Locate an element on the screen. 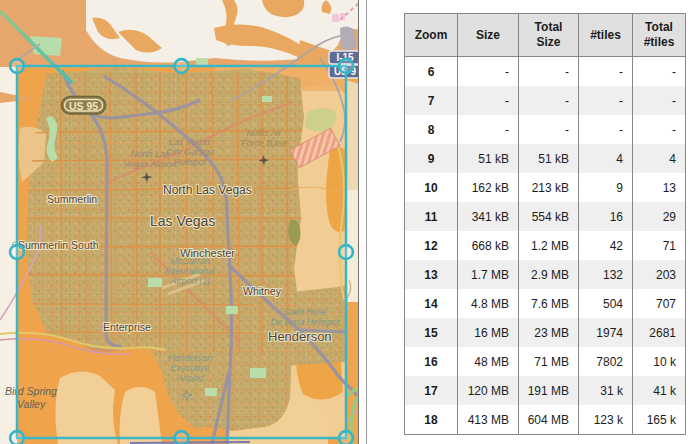 The image size is (692, 444). svg-text: City Garage is located at coordinates (190, 152).